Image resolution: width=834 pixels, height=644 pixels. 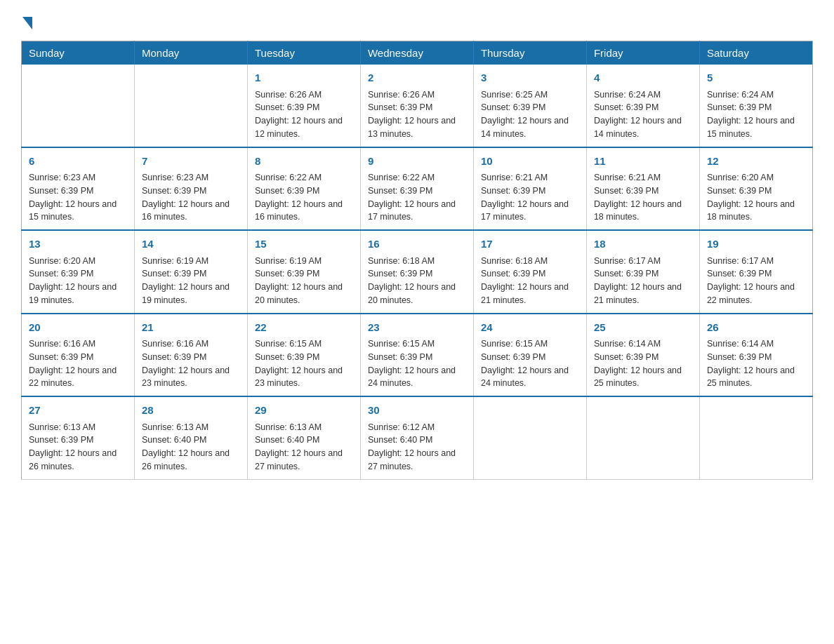 I want to click on day-number: 6, so click(x=78, y=161).